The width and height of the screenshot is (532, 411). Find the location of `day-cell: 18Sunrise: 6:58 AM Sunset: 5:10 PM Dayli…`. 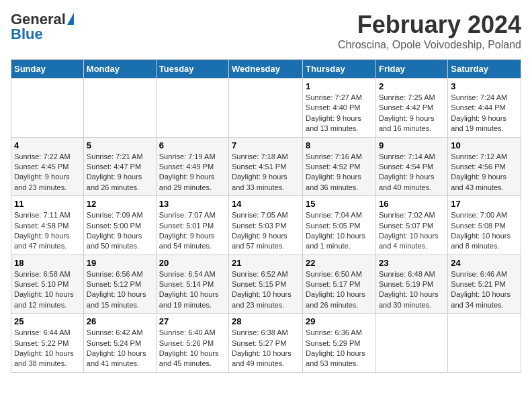

day-cell: 18Sunrise: 6:58 AM Sunset: 5:10 PM Dayli… is located at coordinates (48, 284).